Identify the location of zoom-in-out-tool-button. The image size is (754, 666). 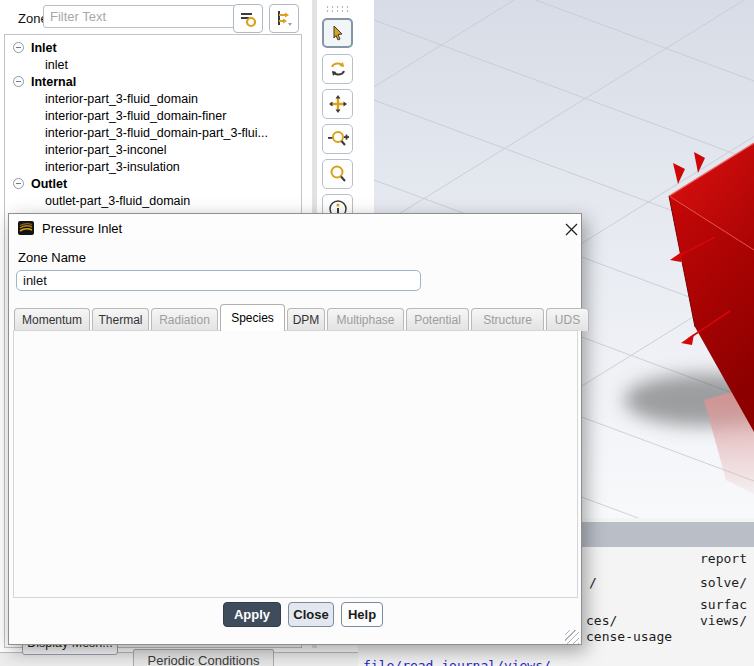
(338, 139).